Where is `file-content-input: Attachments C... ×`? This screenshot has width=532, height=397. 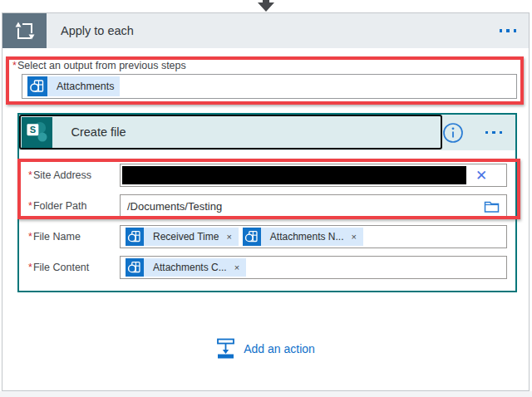 file-content-input: Attachments C... × is located at coordinates (313, 267).